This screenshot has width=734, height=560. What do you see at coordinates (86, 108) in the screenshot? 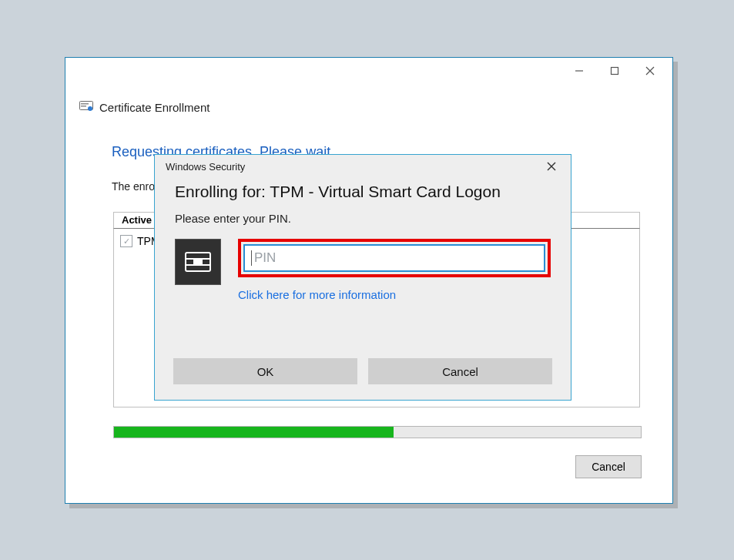
I see `certificate-icon` at bounding box center [86, 108].